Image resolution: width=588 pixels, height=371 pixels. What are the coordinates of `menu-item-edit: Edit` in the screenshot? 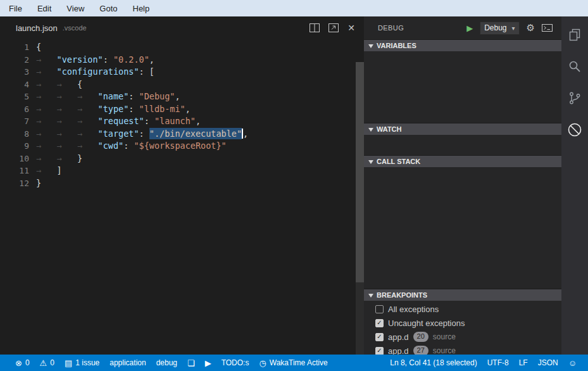 It's located at (44, 8).